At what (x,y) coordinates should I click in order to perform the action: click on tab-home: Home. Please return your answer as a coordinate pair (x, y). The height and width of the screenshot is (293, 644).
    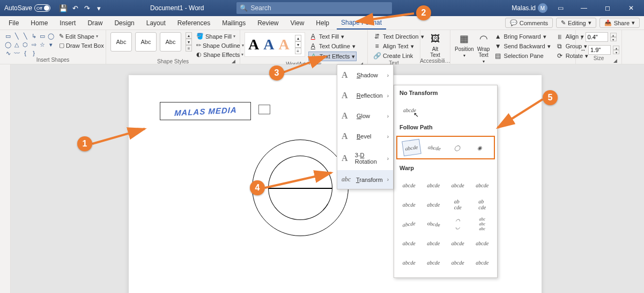
    Looking at the image, I should click on (39, 23).